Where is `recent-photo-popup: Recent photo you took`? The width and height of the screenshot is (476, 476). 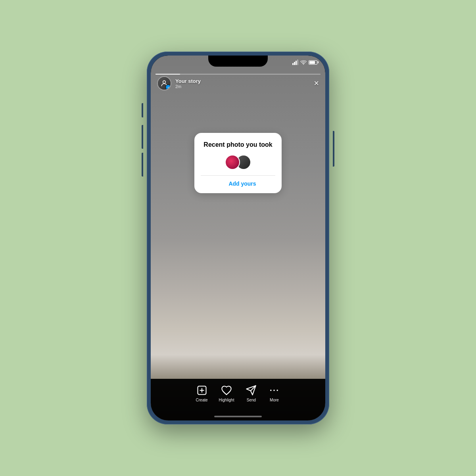 recent-photo-popup: Recent photo you took is located at coordinates (238, 163).